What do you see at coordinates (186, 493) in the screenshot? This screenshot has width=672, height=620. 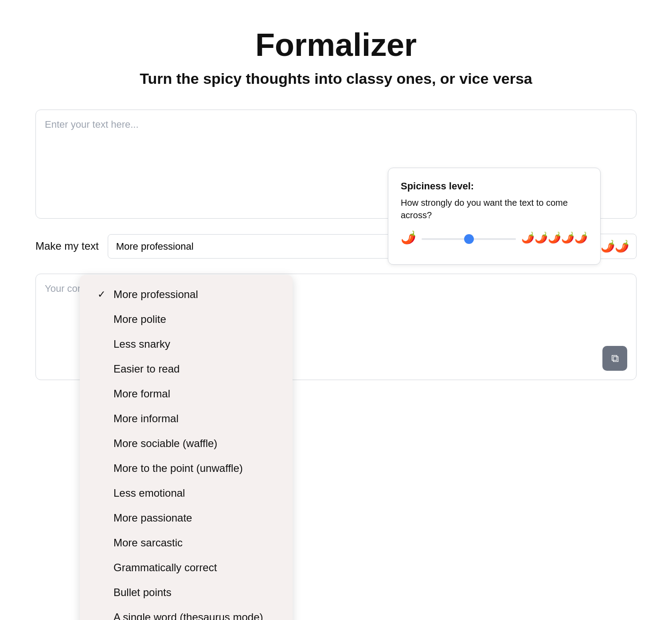 I see `dropdown-item: Less emotional` at bounding box center [186, 493].